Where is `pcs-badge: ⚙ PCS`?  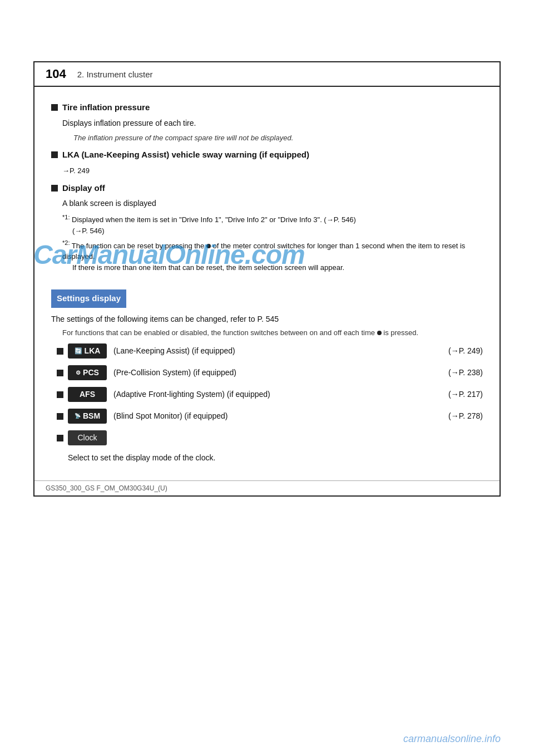 pcs-badge: ⚙ PCS is located at coordinates (87, 373).